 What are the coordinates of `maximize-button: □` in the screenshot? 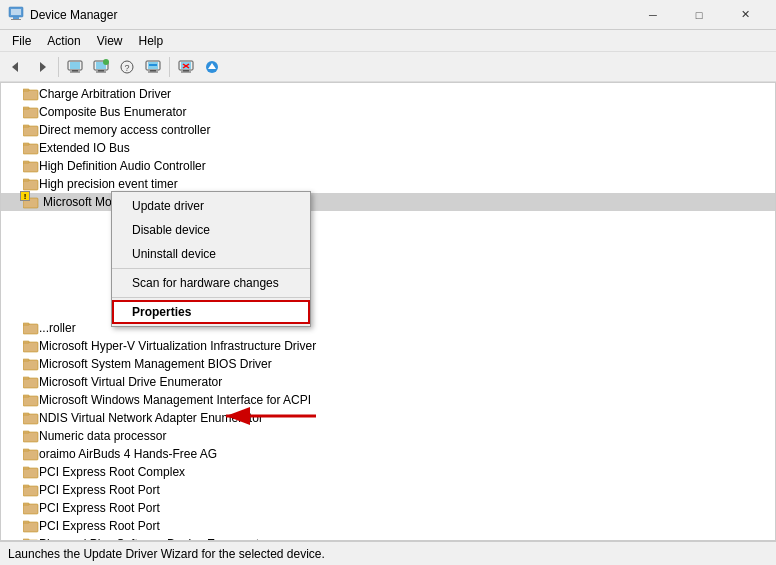 It's located at (699, 15).